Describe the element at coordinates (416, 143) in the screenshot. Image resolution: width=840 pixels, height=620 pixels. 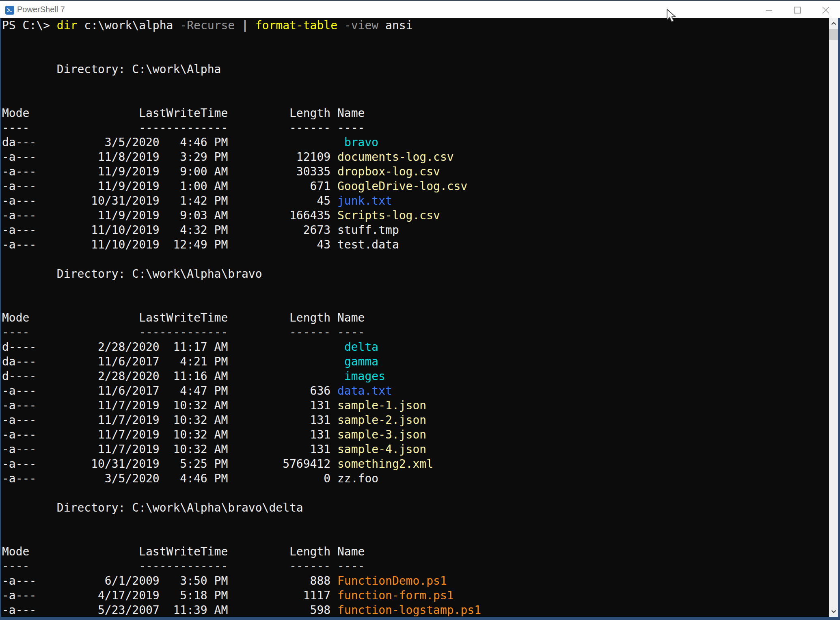
I see `terminal-line: da--- 3/5/2020 4:46 PM bravo` at that location.